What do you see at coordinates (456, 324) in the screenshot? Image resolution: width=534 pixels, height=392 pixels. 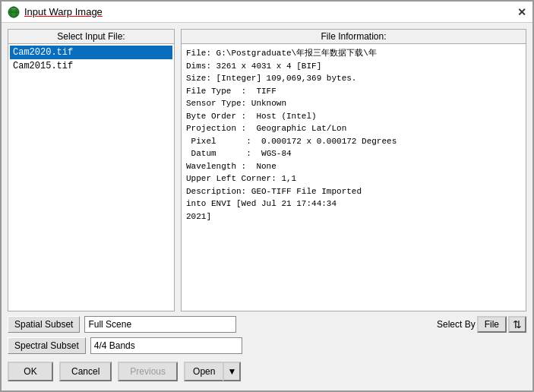 I see `select-by-label: Select By` at bounding box center [456, 324].